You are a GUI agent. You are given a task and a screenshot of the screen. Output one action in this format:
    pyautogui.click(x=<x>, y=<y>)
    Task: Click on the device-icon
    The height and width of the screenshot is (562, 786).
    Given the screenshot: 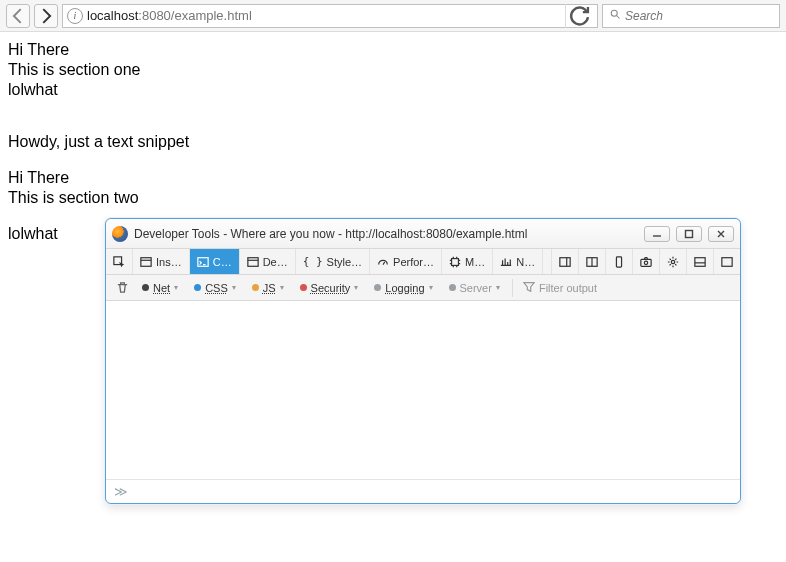 What is the action you would take?
    pyautogui.click(x=619, y=262)
    